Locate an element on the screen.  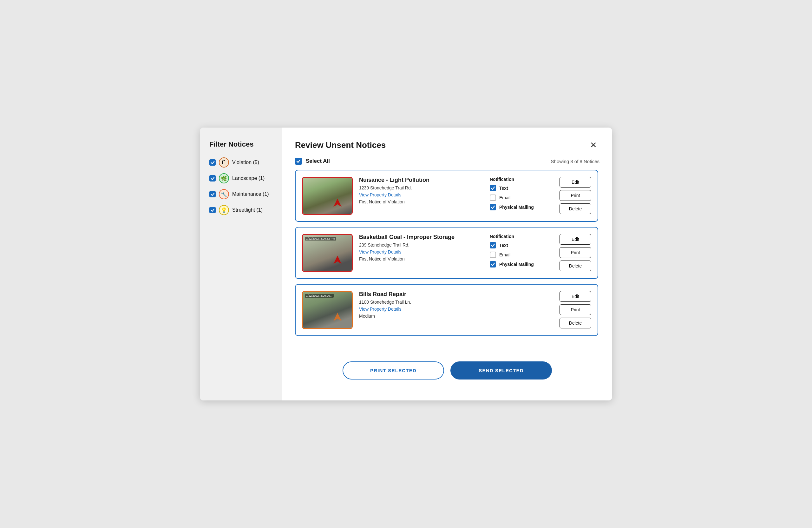
sidebar-filter-landscape: 🌿Landscape (1) is located at coordinates (241, 178).